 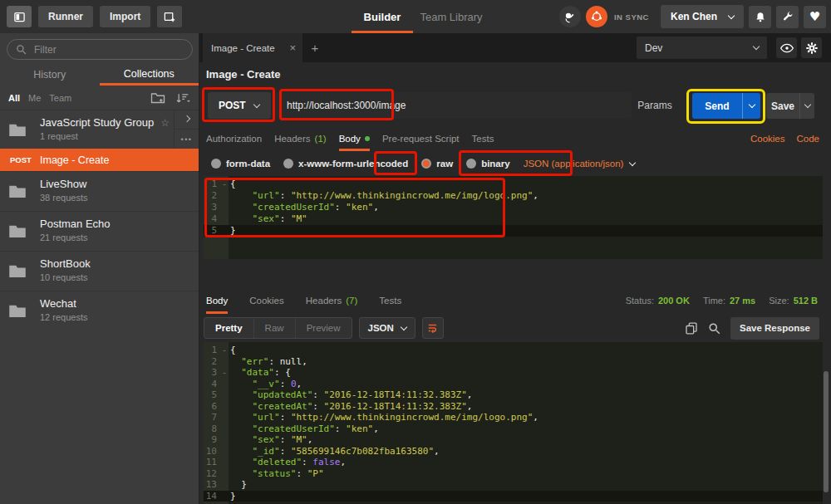 What do you see at coordinates (570, 17) in the screenshot?
I see `proxy-button` at bounding box center [570, 17].